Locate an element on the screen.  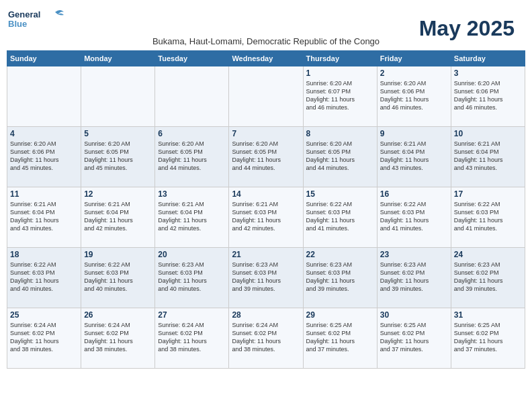
header-friday: Friday is located at coordinates (414, 59).